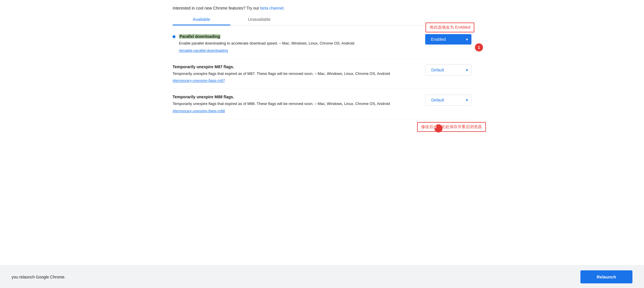 The width and height of the screenshot is (644, 288). I want to click on callout-step2-wrapper: 修改后点击此处保存并重启浏览器 2, so click(322, 131).